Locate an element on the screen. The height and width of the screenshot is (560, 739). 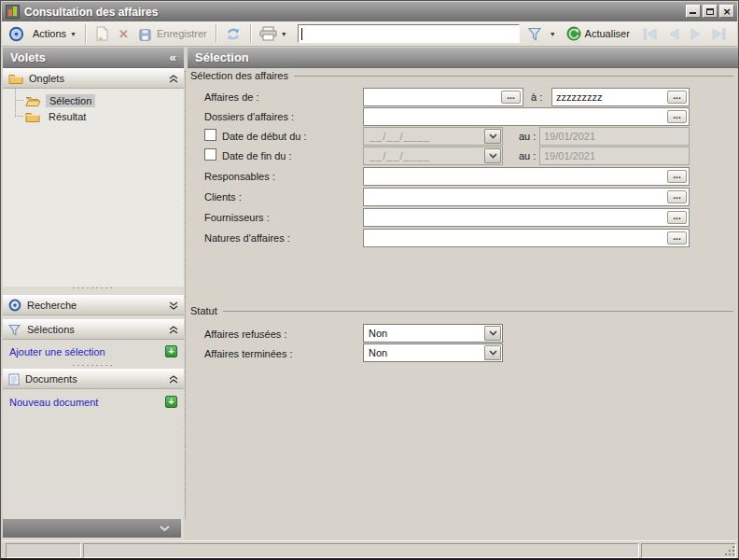
natures-label: Natures d'affaires : is located at coordinates (247, 238).